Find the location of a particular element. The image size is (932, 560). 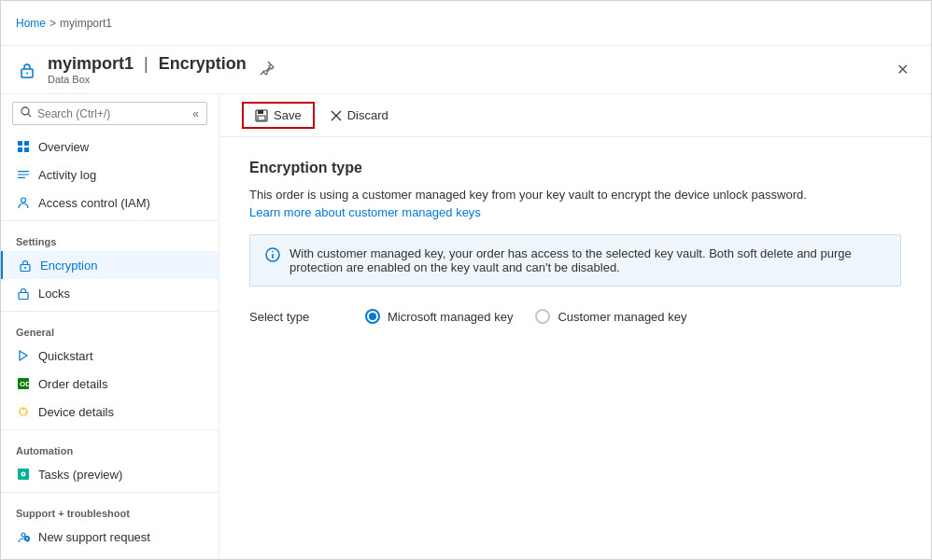

tasks-icon is located at coordinates (23, 474).